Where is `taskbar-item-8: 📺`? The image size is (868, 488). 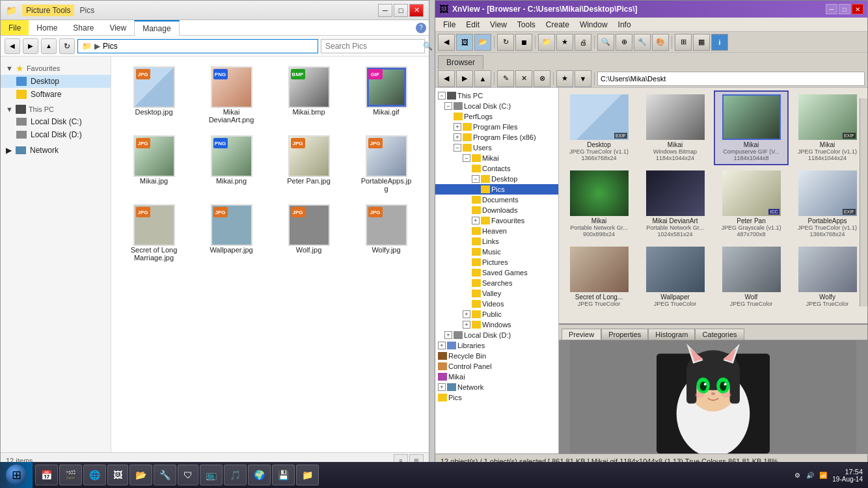
taskbar-item-8: 📺 is located at coordinates (211, 475).